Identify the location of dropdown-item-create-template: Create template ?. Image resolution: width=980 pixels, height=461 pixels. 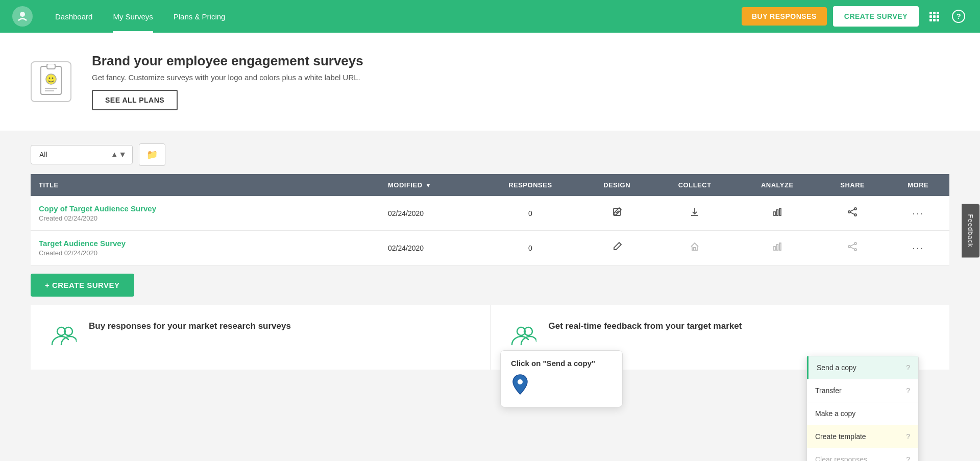
(863, 437).